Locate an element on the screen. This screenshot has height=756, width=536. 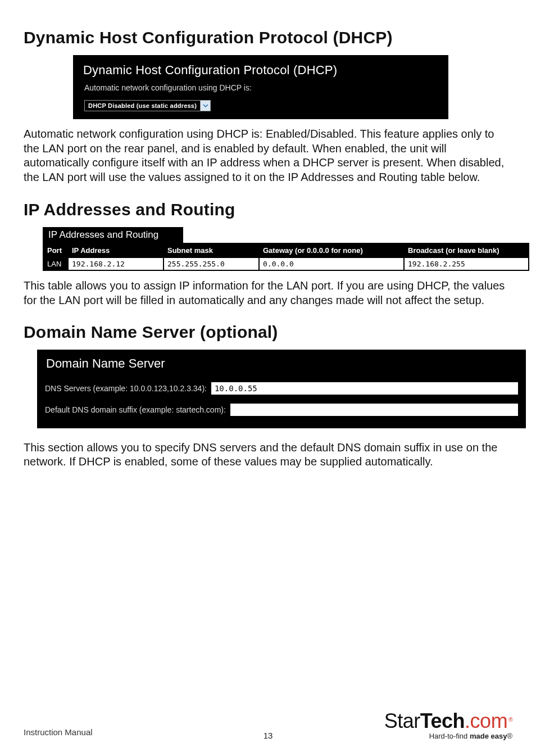
screenshot-ip-table: IP Addresses and Routing Port IP Address… is located at coordinates (286, 249).